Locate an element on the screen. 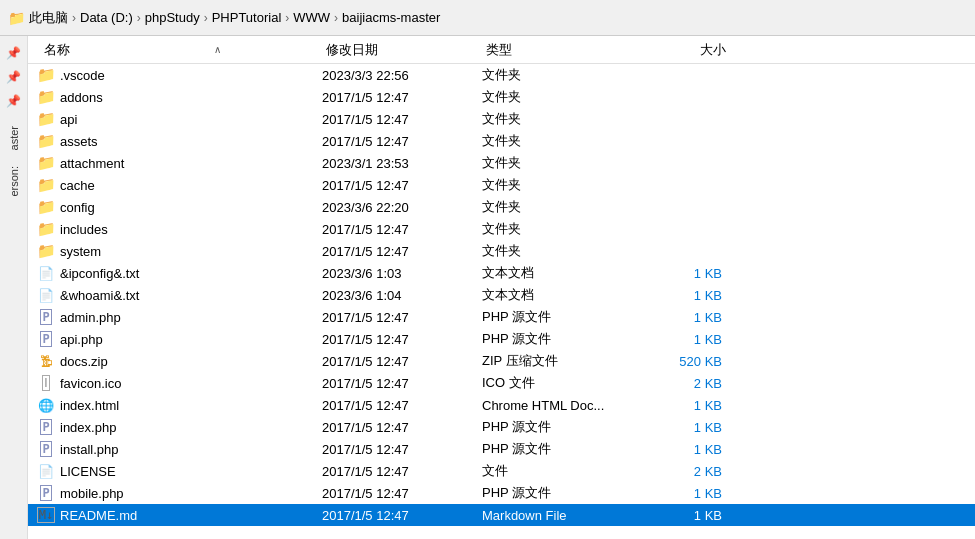 The width and height of the screenshot is (975, 539). table-row: 📁 .vscode 2023/3/3 22:56 文件夹 is located at coordinates (502, 75).